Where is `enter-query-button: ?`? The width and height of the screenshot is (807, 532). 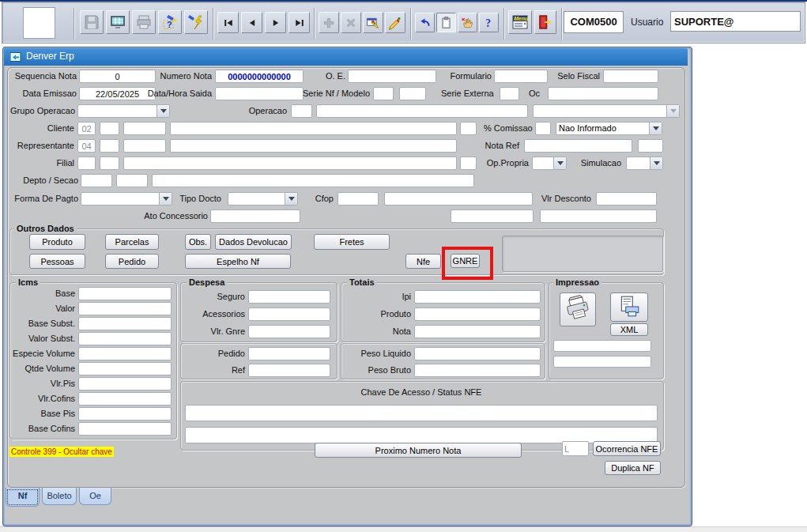 enter-query-button: ? is located at coordinates (170, 22).